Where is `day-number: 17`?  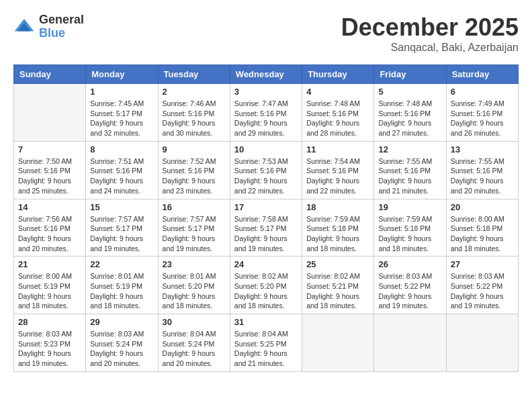 day-number: 17 is located at coordinates (266, 207).